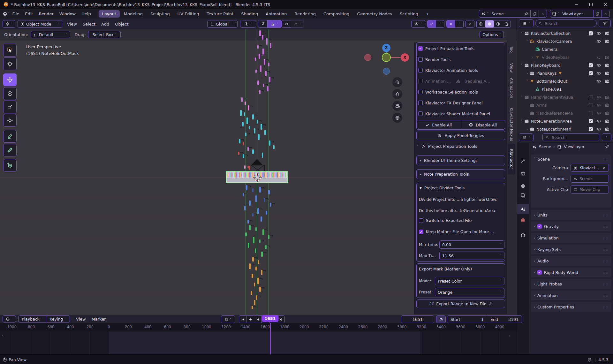 The width and height of the screenshot is (613, 364). I want to click on breadcrumb-viewlayer: ViewLayer, so click(574, 147).